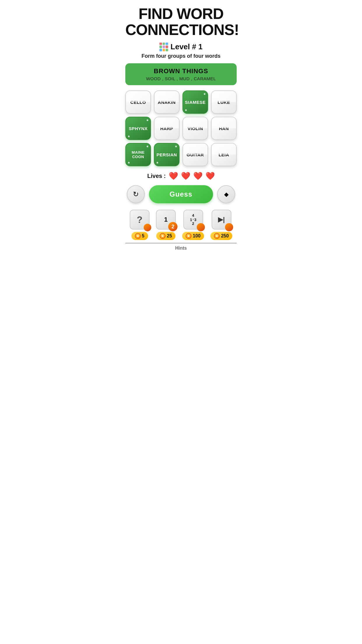 Image resolution: width=362 pixels, height=644 pixels. What do you see at coordinates (222, 236) in the screenshot?
I see `hint-skip-cost: ★ 250` at bounding box center [222, 236].